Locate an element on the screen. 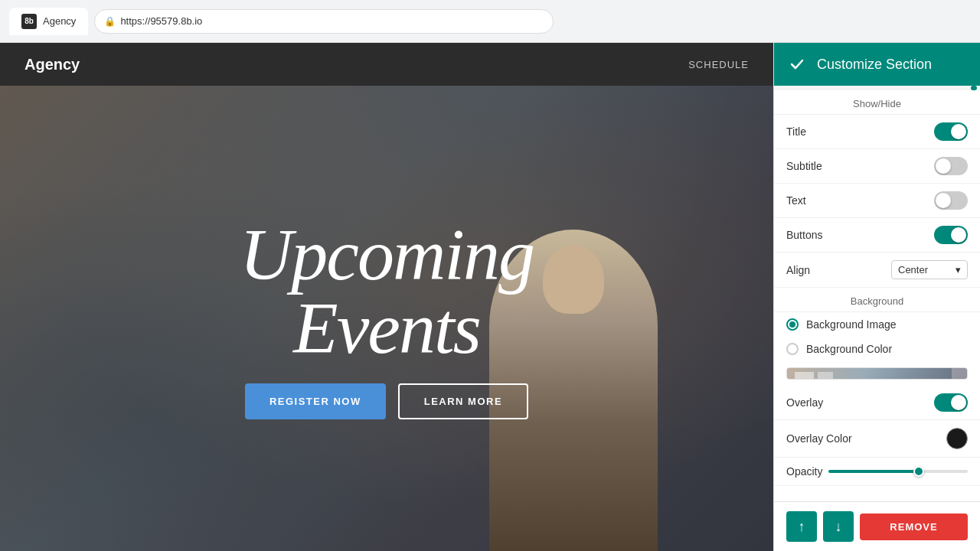  opacity-slider-fill is located at coordinates (874, 471).